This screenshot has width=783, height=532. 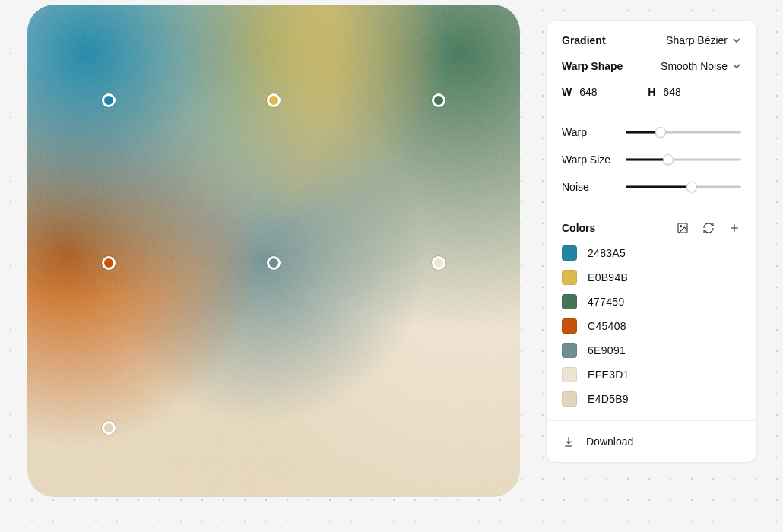 I want to click on colors-header-label: Colors, so click(x=579, y=228).